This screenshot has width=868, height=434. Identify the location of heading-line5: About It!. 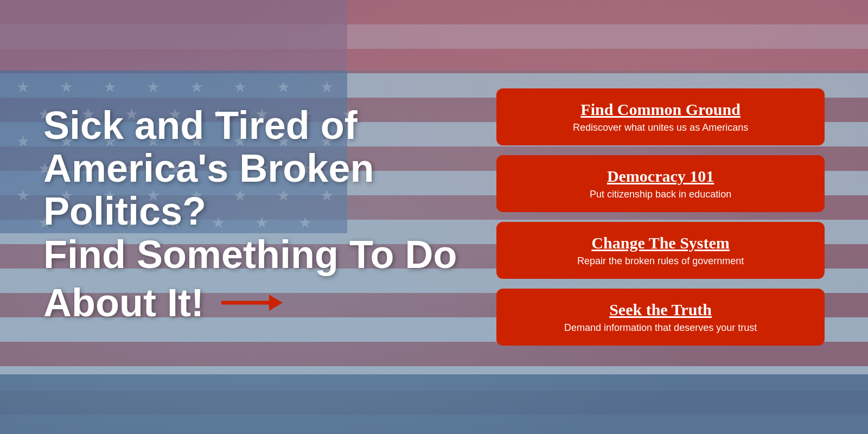
(124, 303).